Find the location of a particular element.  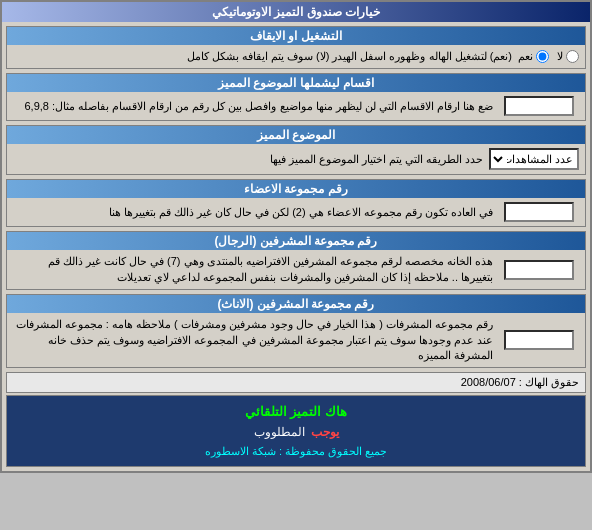

mods-group-input: 7 is located at coordinates (539, 270).